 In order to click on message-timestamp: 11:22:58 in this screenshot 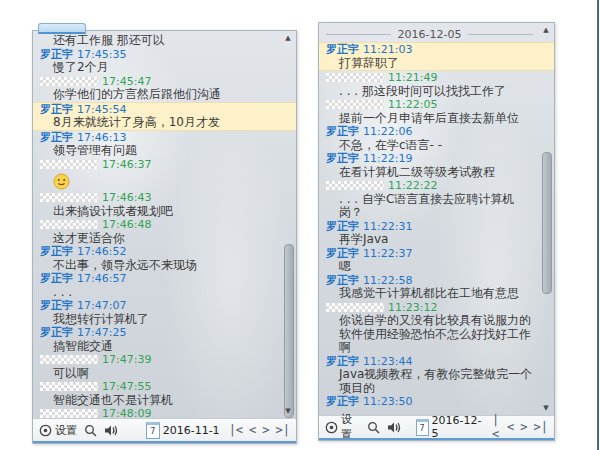, I will do `click(388, 281)`.